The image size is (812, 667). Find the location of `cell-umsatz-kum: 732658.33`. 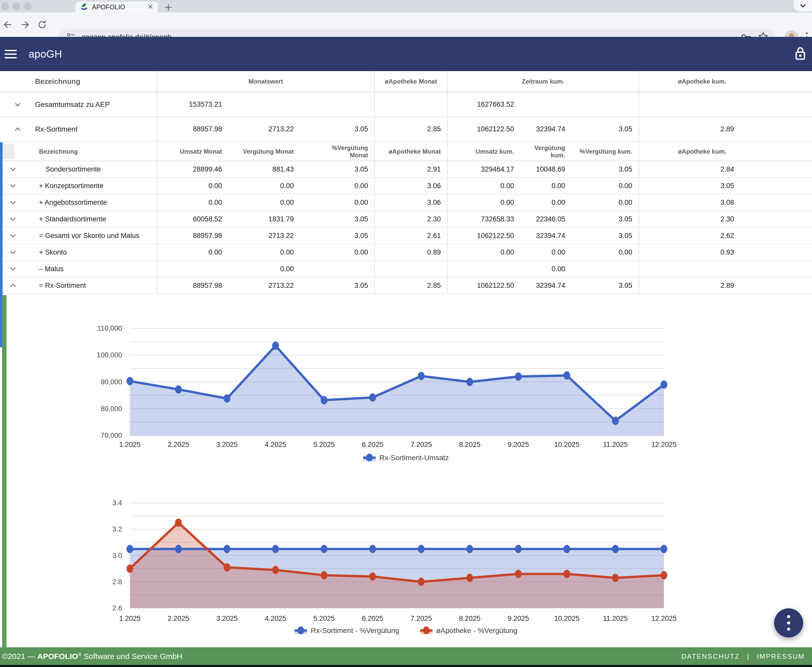

cell-umsatz-kum: 732658.33 is located at coordinates (484, 219).